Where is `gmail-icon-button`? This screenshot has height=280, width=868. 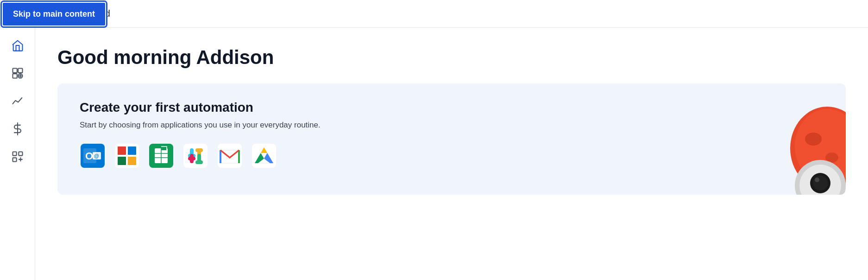 gmail-icon-button is located at coordinates (230, 156).